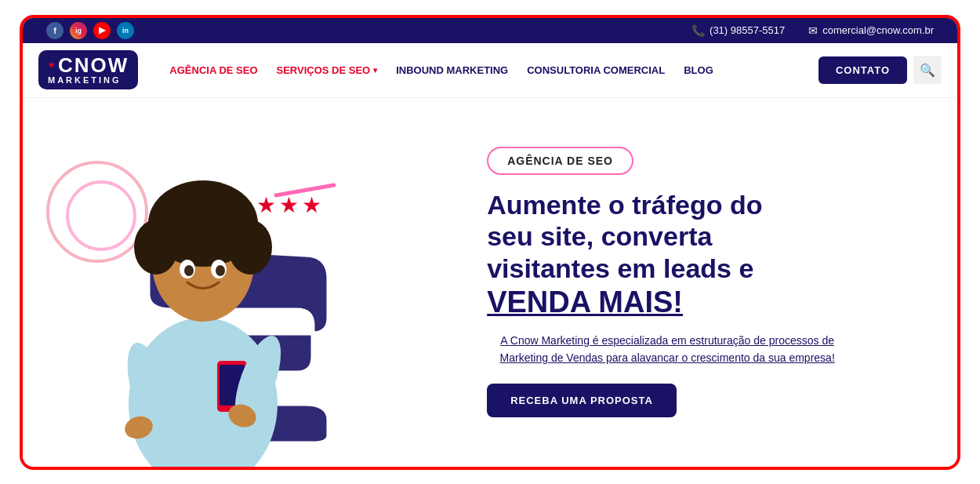 The image size is (980, 484). Describe the element at coordinates (328, 71) in the screenshot. I see `nav-servicos-seo: SERVIÇOS DE SEO ▾` at that location.